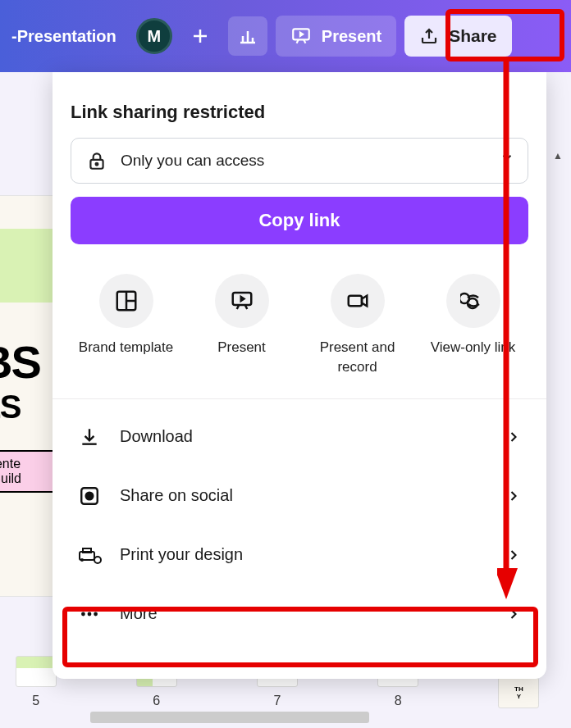  Describe the element at coordinates (473, 36) in the screenshot. I see `share-label: Share` at that location.